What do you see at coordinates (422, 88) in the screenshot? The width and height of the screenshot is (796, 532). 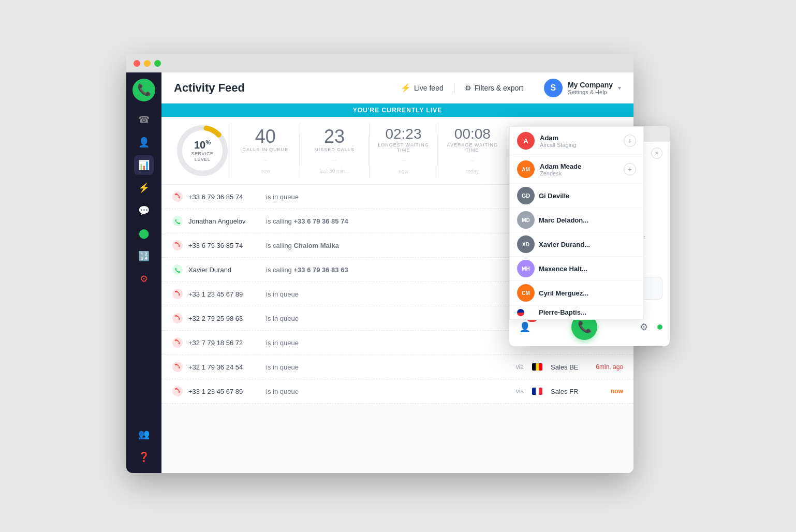 I see `live-feed-button: ⚡ Live feed` at bounding box center [422, 88].